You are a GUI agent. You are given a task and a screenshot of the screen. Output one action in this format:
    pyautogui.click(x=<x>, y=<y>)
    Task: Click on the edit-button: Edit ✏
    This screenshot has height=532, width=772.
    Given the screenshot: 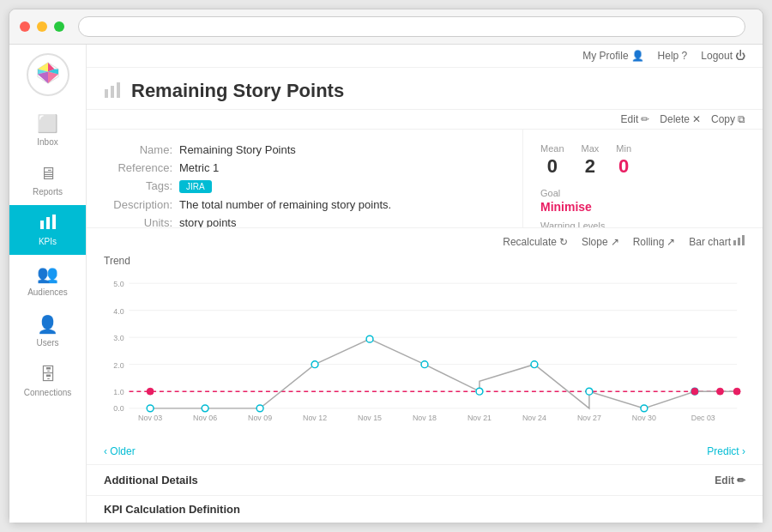 What is the action you would take?
    pyautogui.click(x=636, y=119)
    